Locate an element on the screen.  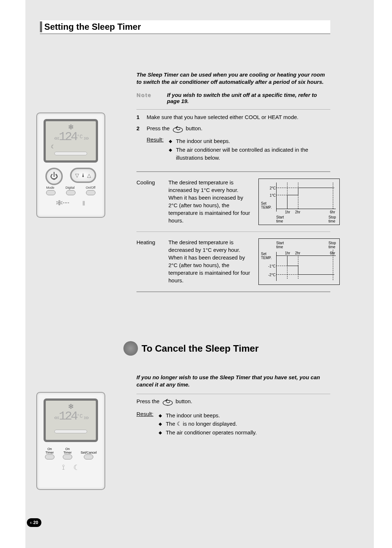
remote-illustration-1: ❄ «‹124°C›» ☾ ⏻ ▽ 🌡 △ Mode Digital On/Of… is located at coordinates (71, 165).